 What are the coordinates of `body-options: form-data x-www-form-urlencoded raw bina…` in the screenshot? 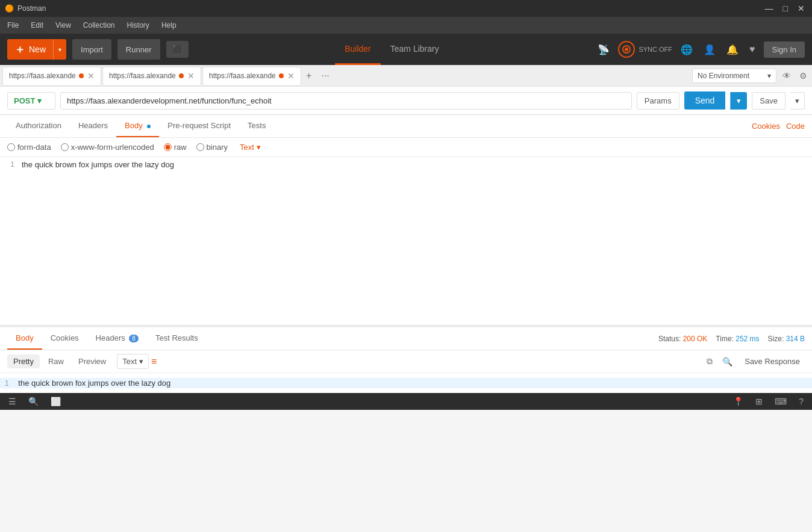 It's located at (406, 147).